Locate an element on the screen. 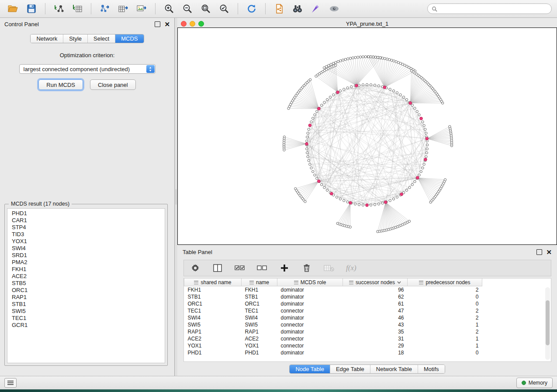 The width and height of the screenshot is (557, 392). mcds-result-item: PHD1 is located at coordinates (86, 213).